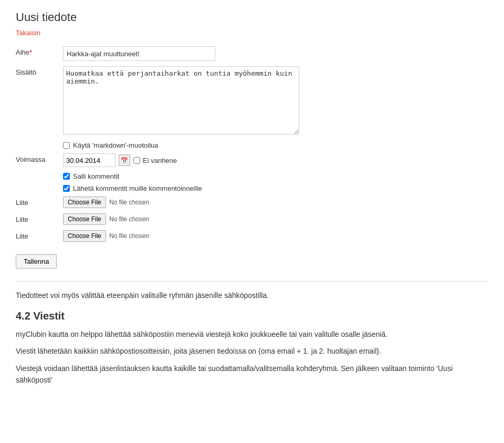 This screenshot has height=443, width=504. Describe the element at coordinates (129, 202) in the screenshot. I see `no-file-text-1: No file chosen` at that location.